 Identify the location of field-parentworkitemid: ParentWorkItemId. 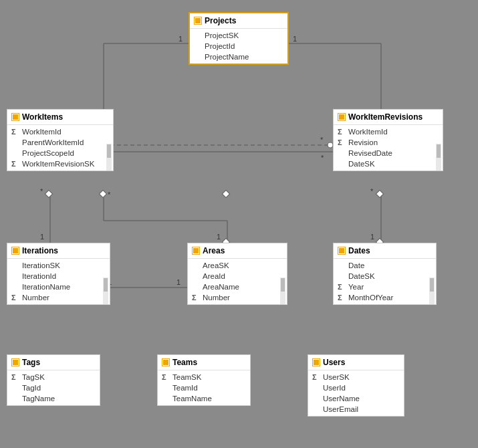
(60, 142).